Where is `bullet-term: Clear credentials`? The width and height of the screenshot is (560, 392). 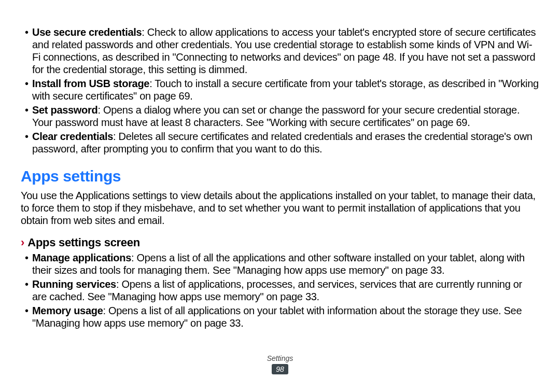
bullet-term: Clear credentials is located at coordinates (73, 136).